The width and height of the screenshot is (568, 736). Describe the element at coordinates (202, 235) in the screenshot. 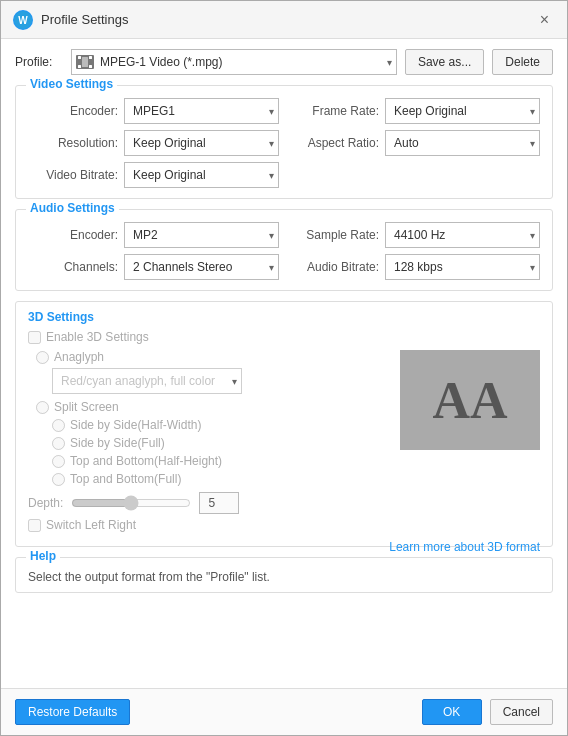

I see `audio-encoder-control: MP2MP3AAC` at that location.